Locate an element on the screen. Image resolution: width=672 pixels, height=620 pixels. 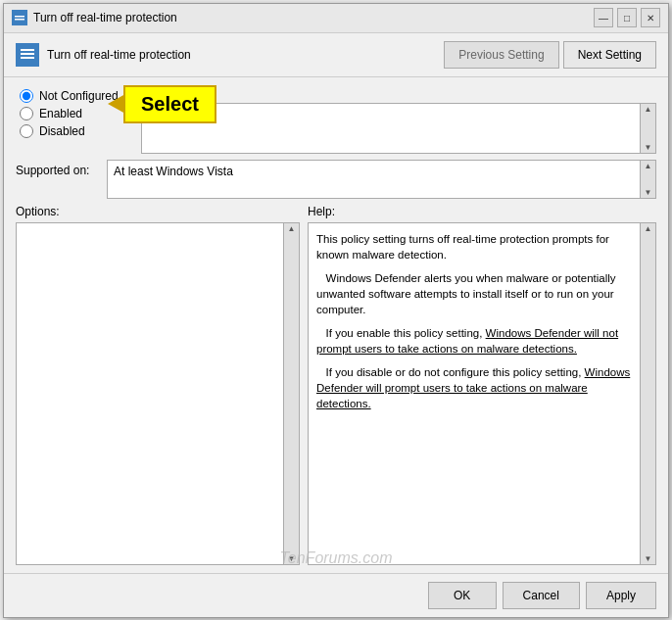
comment-box: ▲ ▼ is located at coordinates (399, 128).